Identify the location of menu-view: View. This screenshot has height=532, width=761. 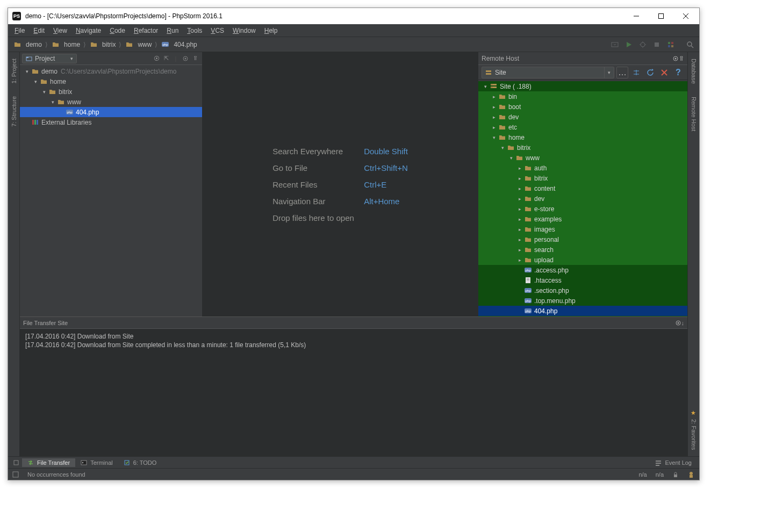
(60, 31).